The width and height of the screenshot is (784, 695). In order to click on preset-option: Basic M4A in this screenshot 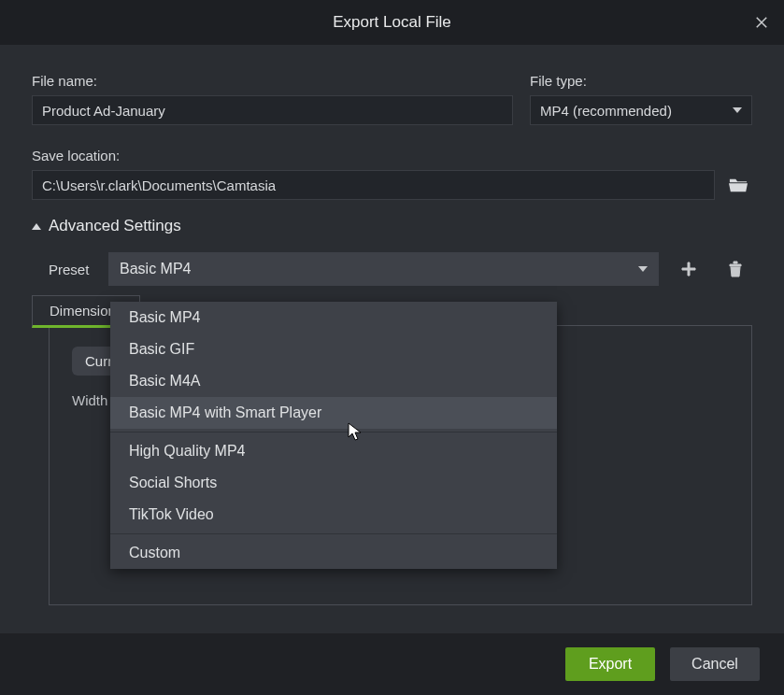, I will do `click(334, 381)`.